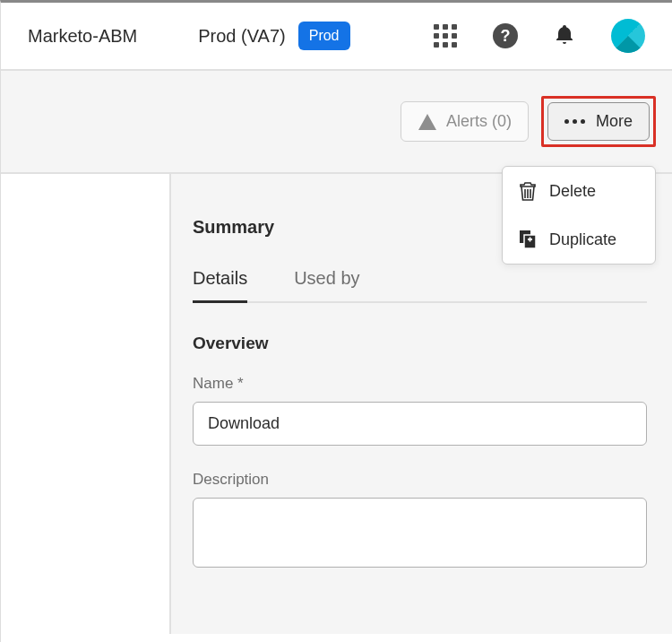  What do you see at coordinates (573, 192) in the screenshot?
I see `delete-label: Delete` at bounding box center [573, 192].